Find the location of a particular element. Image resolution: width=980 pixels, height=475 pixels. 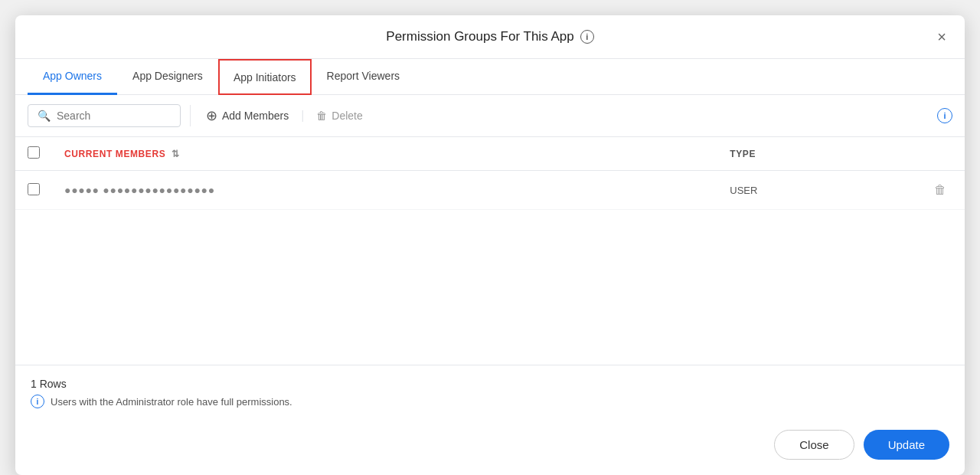

delete-button: 🗑 Delete is located at coordinates (339, 116).